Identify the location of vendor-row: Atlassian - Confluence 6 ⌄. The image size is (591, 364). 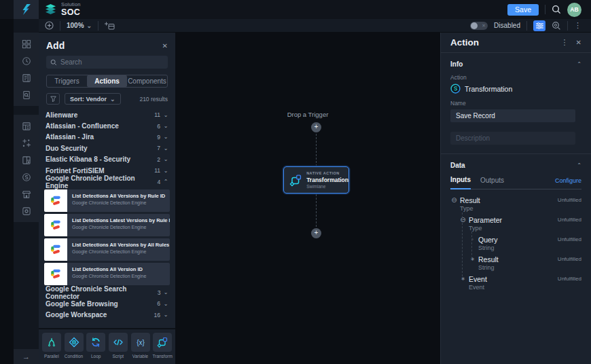
(107, 126).